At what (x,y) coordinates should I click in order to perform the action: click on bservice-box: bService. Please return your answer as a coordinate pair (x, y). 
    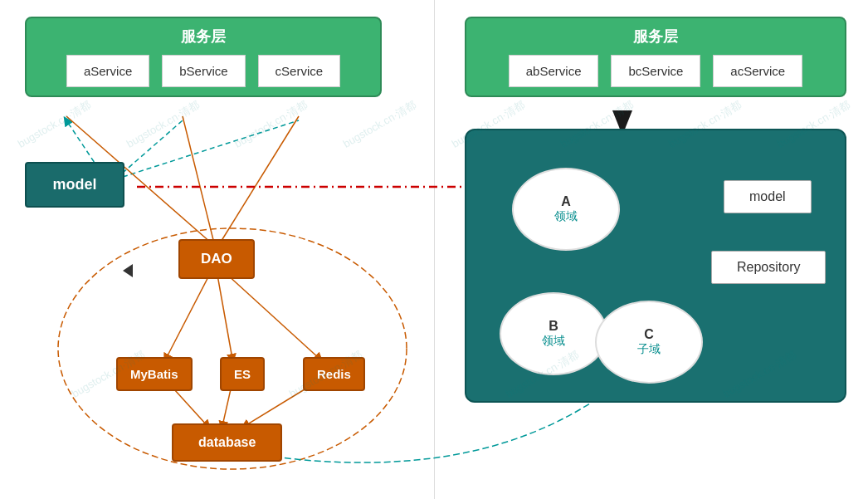
    Looking at the image, I should click on (203, 71).